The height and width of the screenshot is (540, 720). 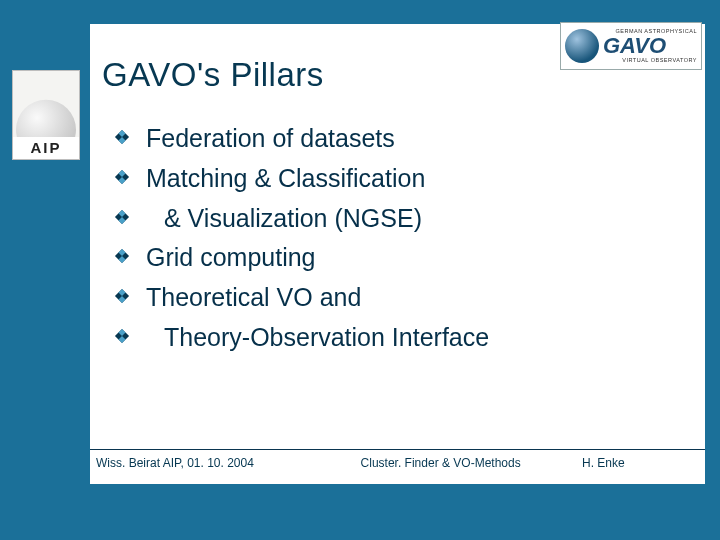 I want to click on globe-icon, so click(x=582, y=46).